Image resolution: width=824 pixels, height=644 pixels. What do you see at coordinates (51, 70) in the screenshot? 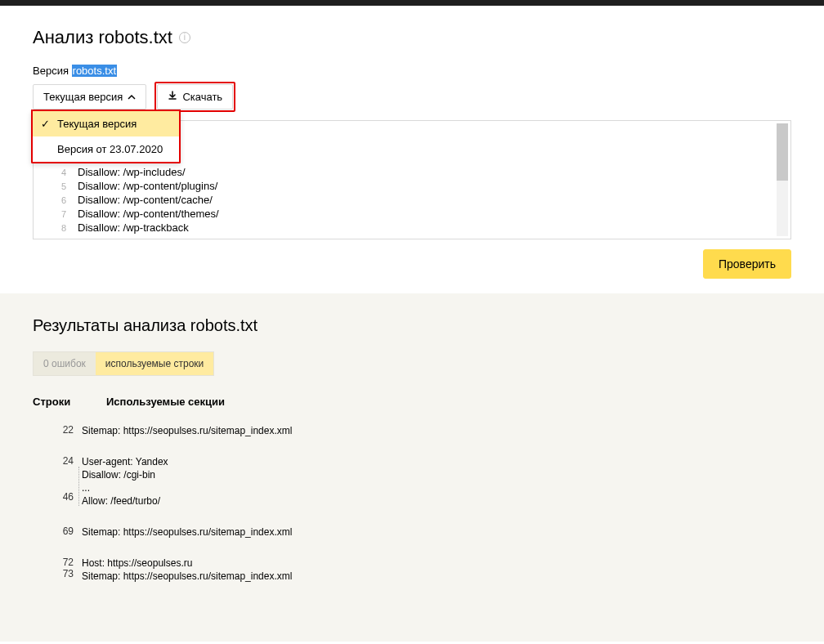
I see `version-label-prefix: Версия` at bounding box center [51, 70].